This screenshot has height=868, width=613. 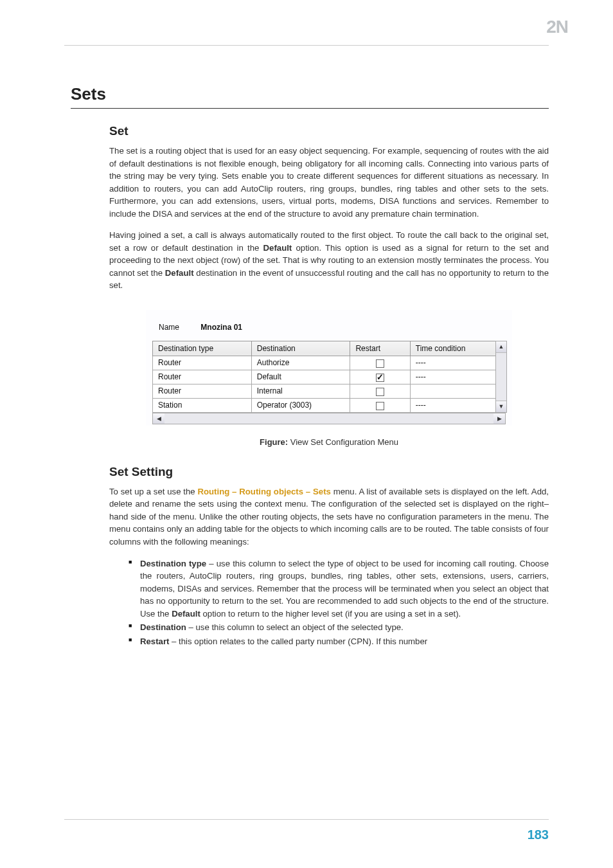 I want to click on list-item: Destination type – use this column to se…, so click(x=339, y=589).